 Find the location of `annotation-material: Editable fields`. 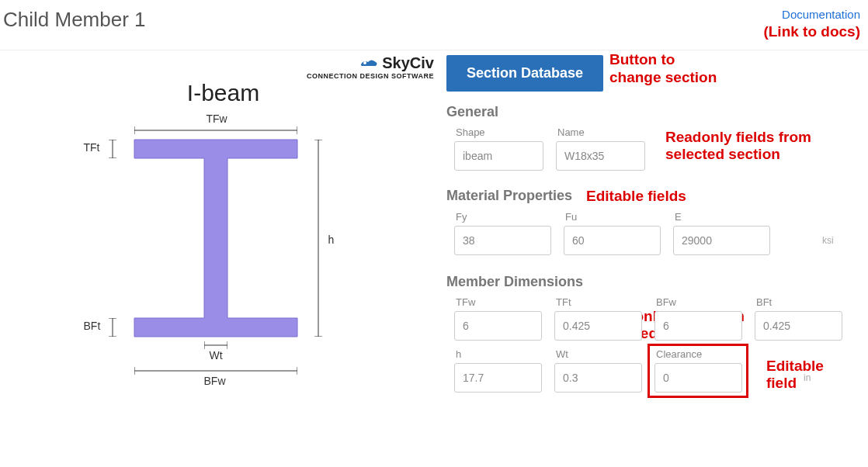

annotation-material: Editable fields is located at coordinates (637, 196).